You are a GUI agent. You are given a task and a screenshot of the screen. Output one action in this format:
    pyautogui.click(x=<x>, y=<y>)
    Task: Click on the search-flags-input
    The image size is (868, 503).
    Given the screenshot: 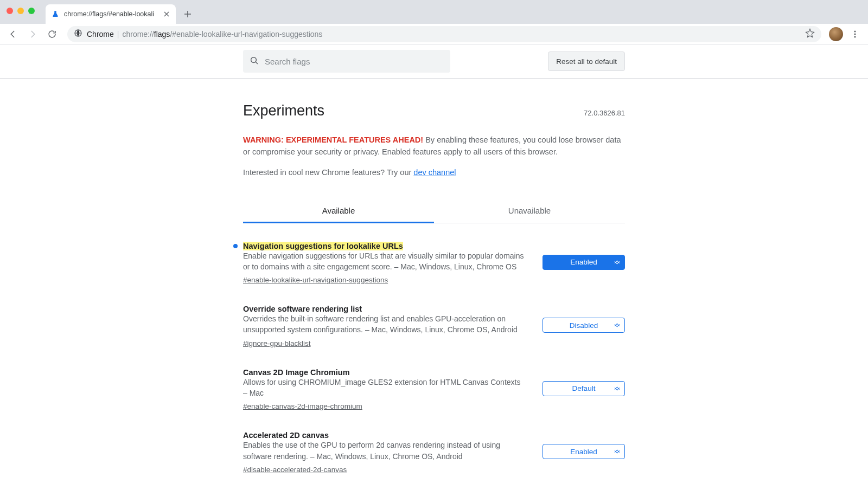 What is the action you would take?
    pyautogui.click(x=354, y=62)
    